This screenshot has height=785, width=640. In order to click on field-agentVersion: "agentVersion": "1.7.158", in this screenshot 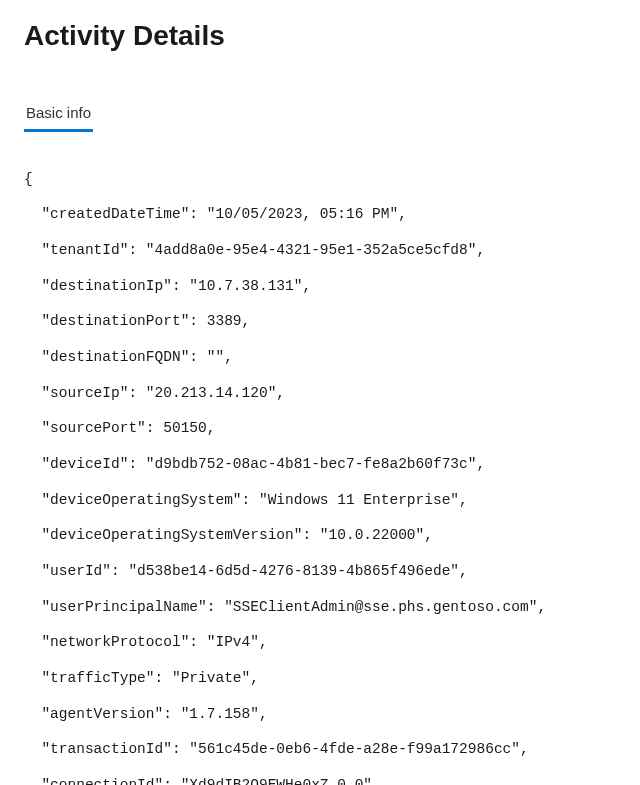, I will do `click(320, 715)`.